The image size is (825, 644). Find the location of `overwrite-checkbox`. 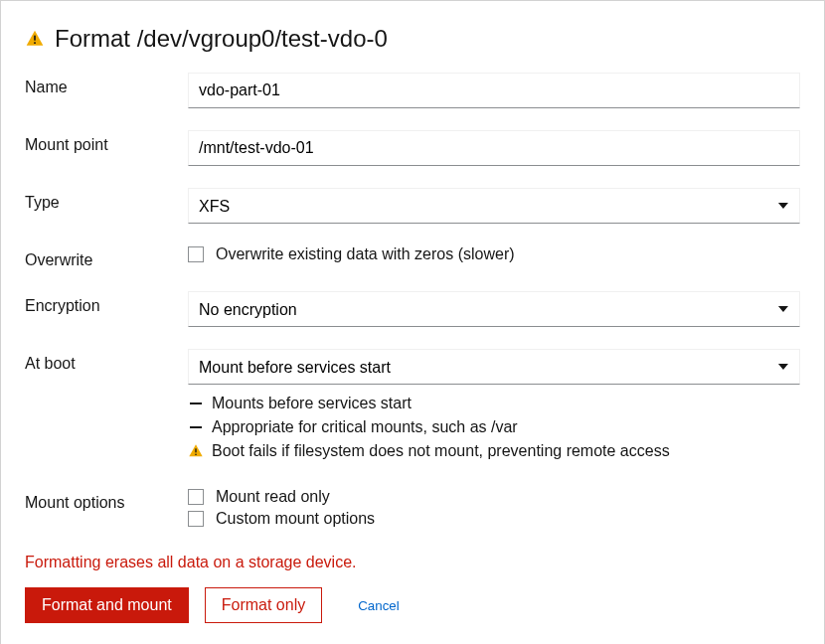

overwrite-checkbox is located at coordinates (196, 254).